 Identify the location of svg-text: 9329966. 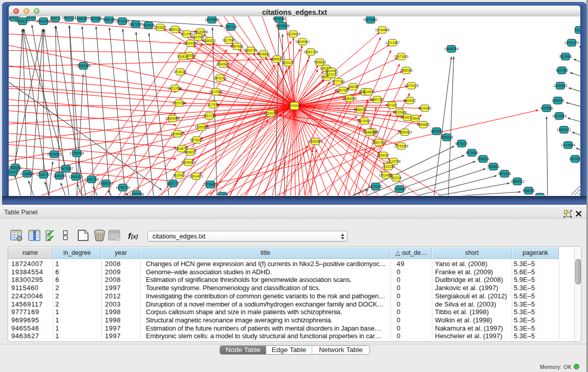
(566, 56).